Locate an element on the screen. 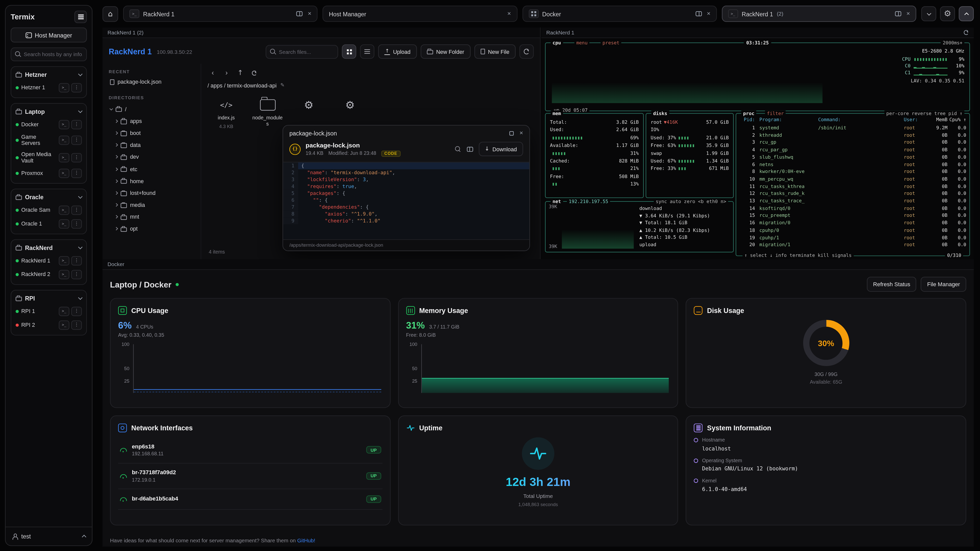 The image size is (980, 551). host-item: Oracle Sam is located at coordinates (49, 210).